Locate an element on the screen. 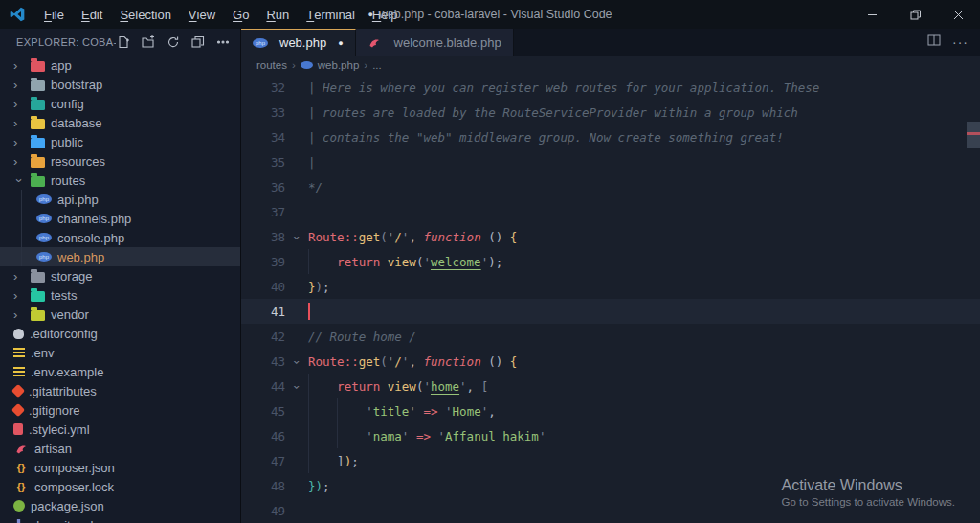 The width and height of the screenshot is (980, 523). line-number: 36 is located at coordinates (263, 188).